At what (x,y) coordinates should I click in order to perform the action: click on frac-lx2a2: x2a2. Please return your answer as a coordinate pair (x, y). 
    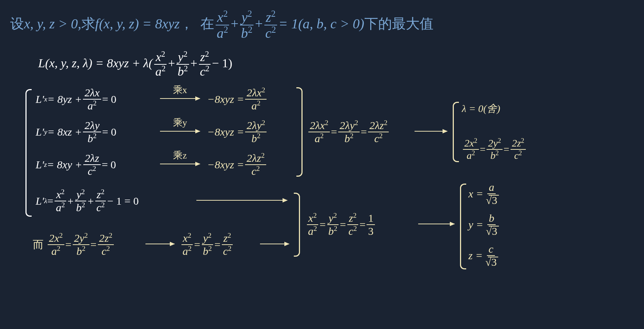
    Looking at the image, I should click on (160, 64).